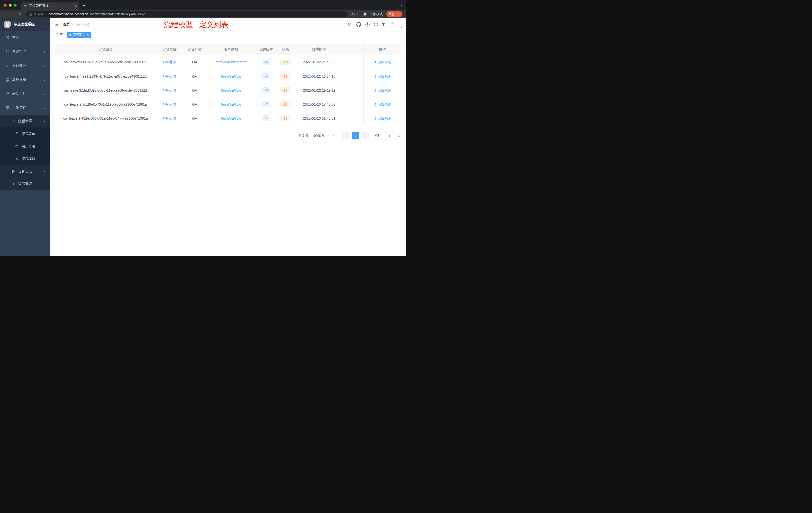 The width and height of the screenshot is (812, 513). Describe the element at coordinates (187, 14) in the screenshot. I see `address-bar: 不安全 | dashboard.yudao.iocoder.cn/bpm/man…` at that location.